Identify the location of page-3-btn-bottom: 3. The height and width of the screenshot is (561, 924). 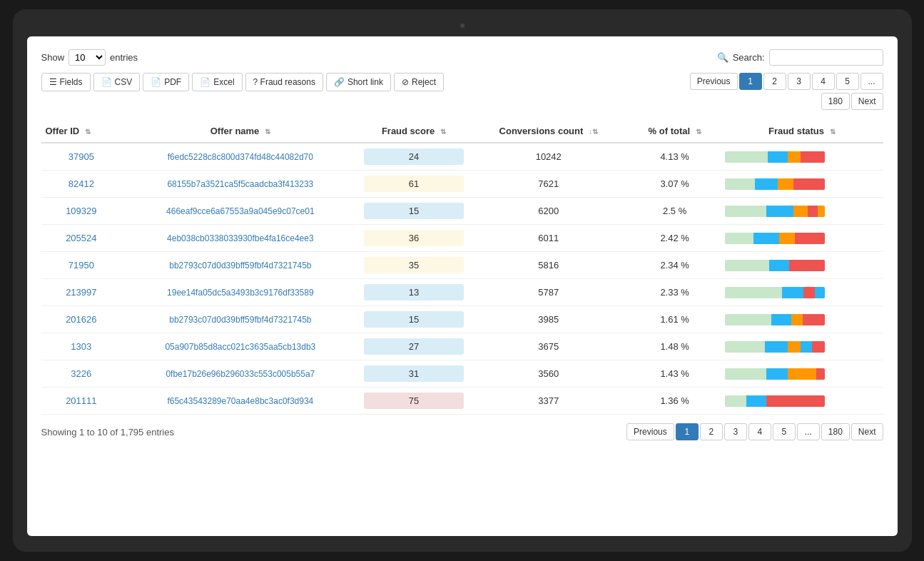
(736, 432).